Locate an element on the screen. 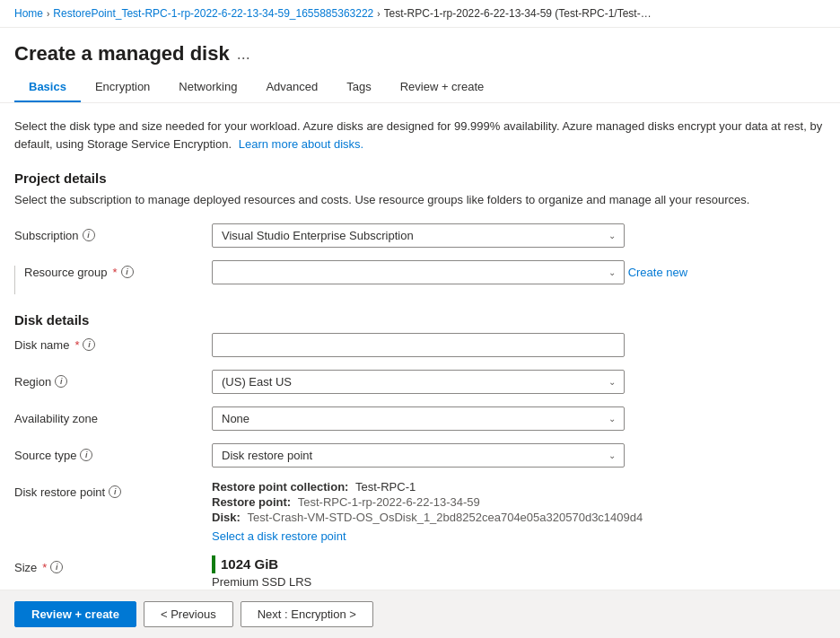  size-label: Size * i is located at coordinates (113, 565).